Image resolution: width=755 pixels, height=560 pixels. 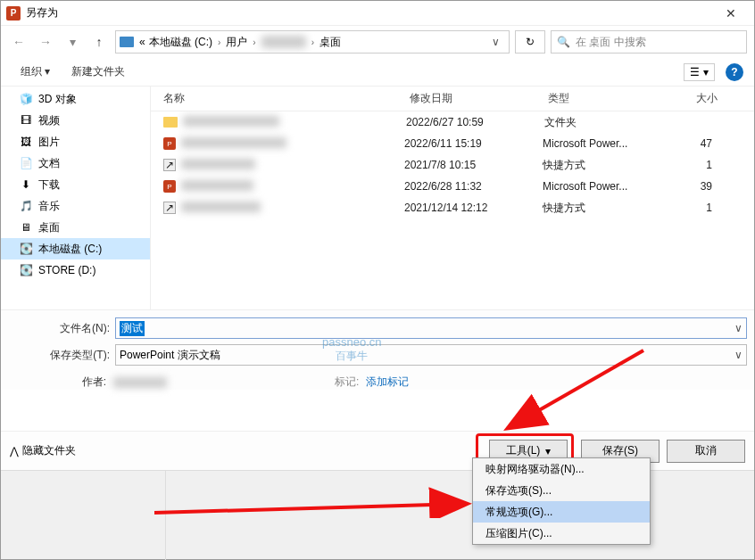 What do you see at coordinates (75, 142) in the screenshot?
I see `sidebar-item: 🖼图片` at bounding box center [75, 142].